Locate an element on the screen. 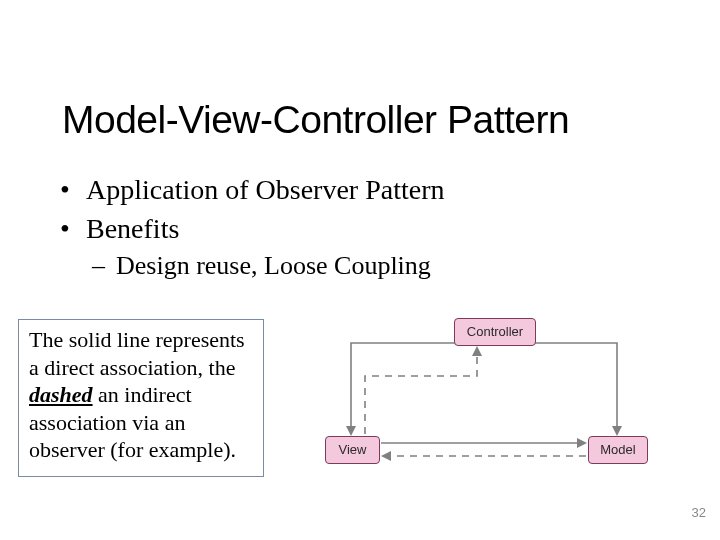 The image size is (720, 540). arrowhead-controller-to-view is located at coordinates (351, 431).